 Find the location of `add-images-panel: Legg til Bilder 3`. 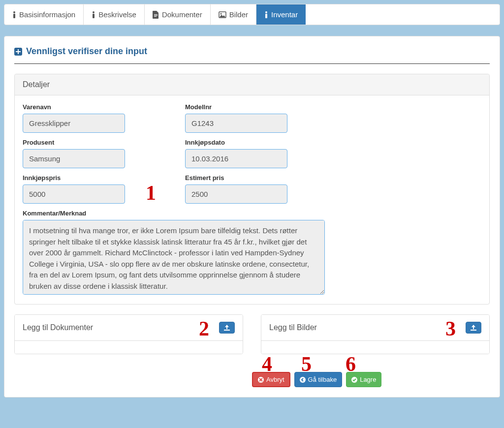

add-images-panel: Legg til Bilder 3 is located at coordinates (375, 335).